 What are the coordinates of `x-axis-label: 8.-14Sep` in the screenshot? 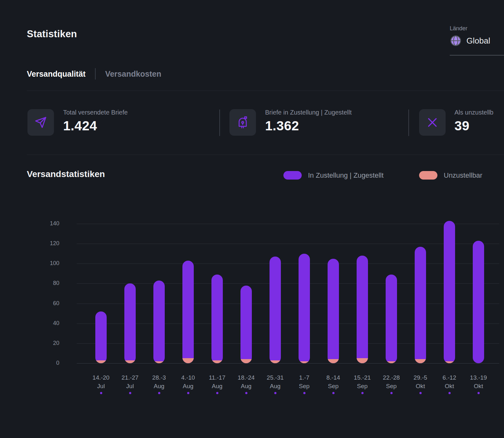 It's located at (333, 382).